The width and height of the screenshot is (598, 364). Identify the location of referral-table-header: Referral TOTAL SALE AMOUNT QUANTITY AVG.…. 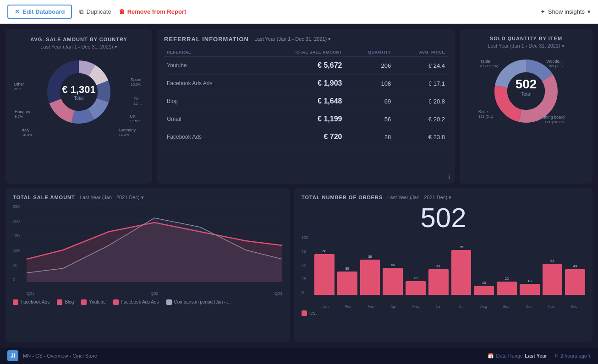
(306, 52).